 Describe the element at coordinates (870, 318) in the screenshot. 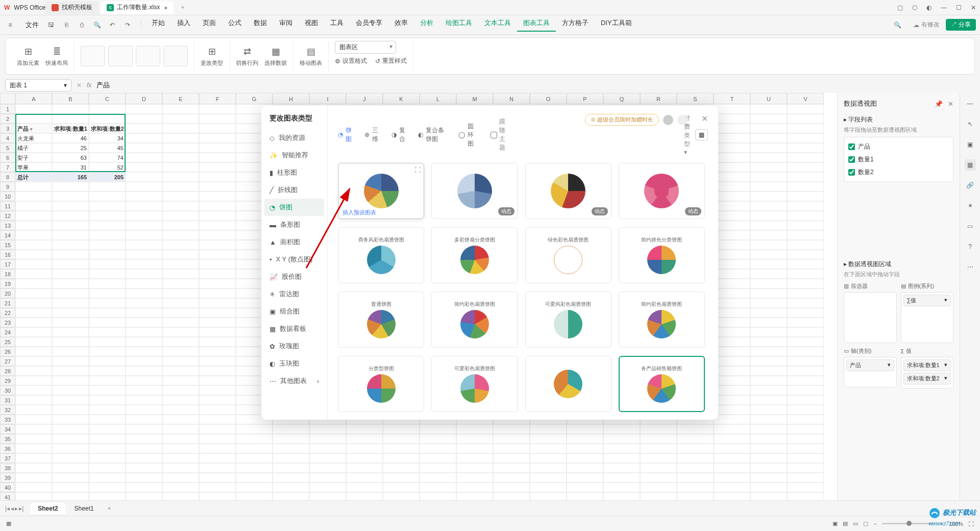

I see `filter-area` at that location.